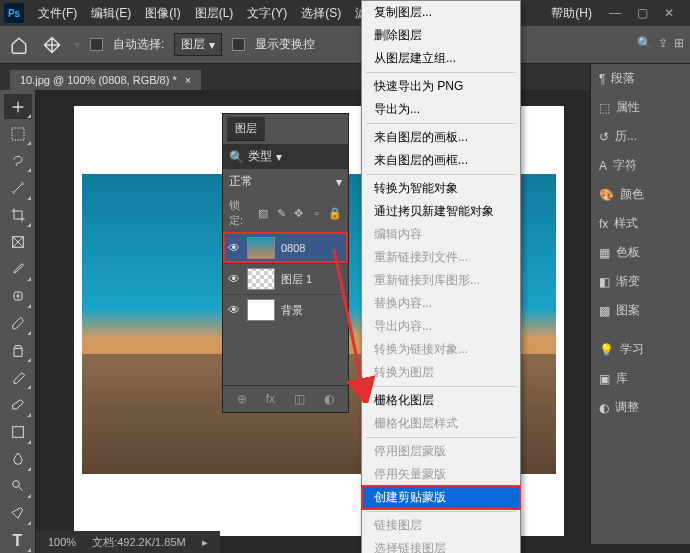 This screenshot has height=553, width=690. I want to click on share-icon: ⇪, so click(663, 43).